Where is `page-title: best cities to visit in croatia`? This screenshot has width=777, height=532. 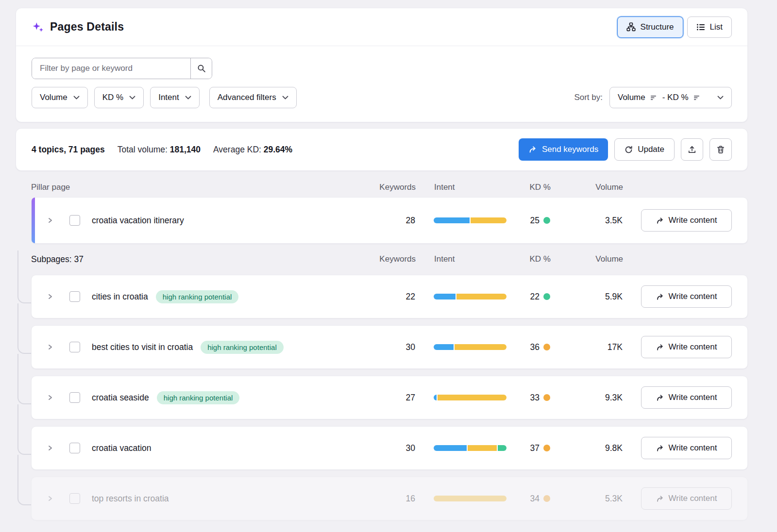
page-title: best cities to visit in croatia is located at coordinates (142, 348).